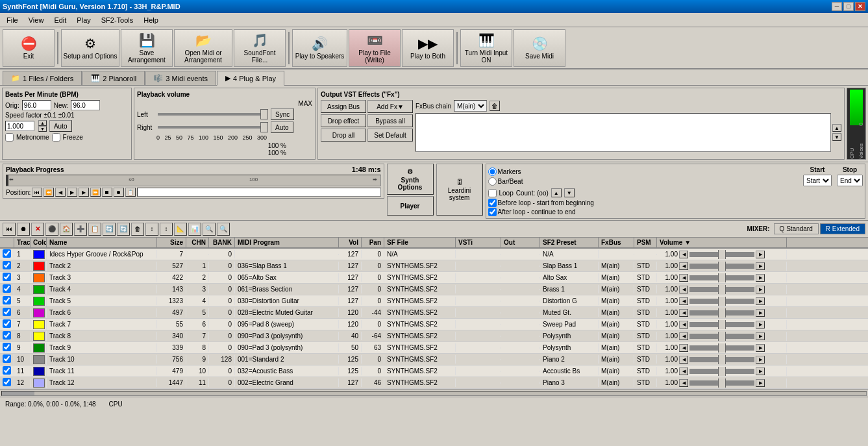 Image resolution: width=868 pixels, height=446 pixels. Describe the element at coordinates (760, 371) in the screenshot. I see `mixer-right-11: ▶` at that location.